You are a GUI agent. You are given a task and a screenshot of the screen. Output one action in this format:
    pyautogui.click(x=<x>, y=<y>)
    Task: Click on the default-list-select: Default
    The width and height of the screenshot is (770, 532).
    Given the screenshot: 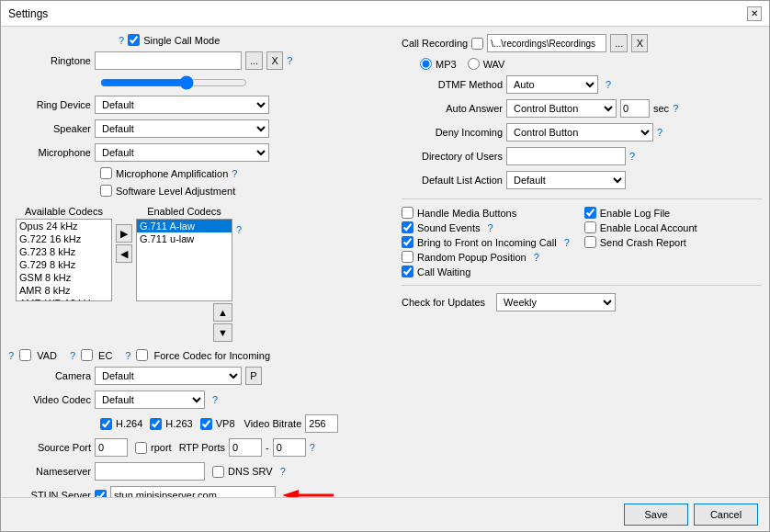 What is the action you would take?
    pyautogui.click(x=566, y=180)
    